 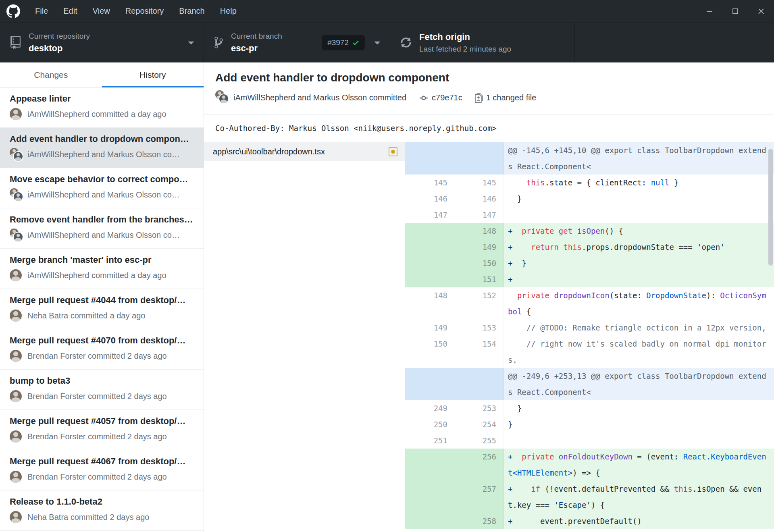 What do you see at coordinates (479, 199) in the screenshot?
I see `diff-gutter-new: 146` at bounding box center [479, 199].